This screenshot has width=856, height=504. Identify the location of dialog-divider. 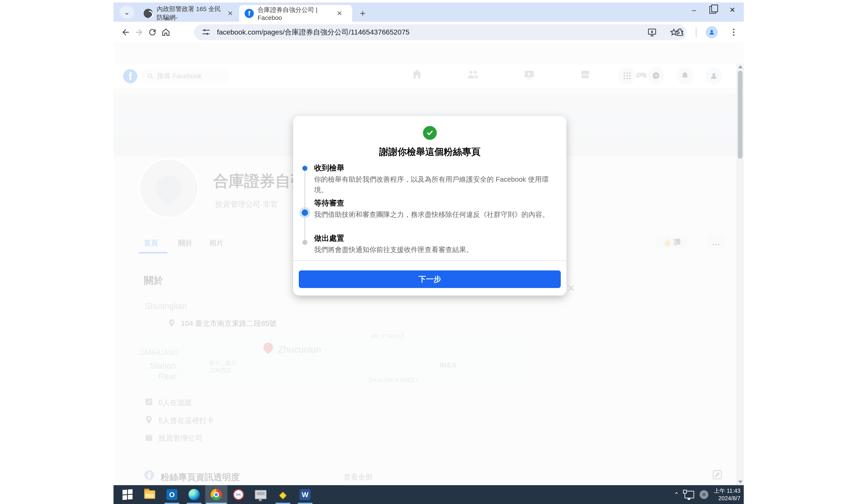
(430, 261).